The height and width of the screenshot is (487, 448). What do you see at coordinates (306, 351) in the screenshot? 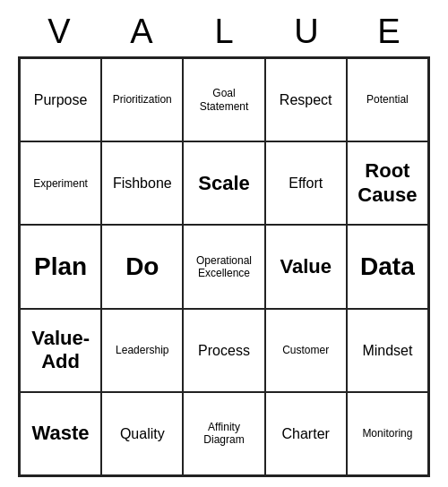
I see `grid-cell-3-3: Customer` at bounding box center [306, 351].